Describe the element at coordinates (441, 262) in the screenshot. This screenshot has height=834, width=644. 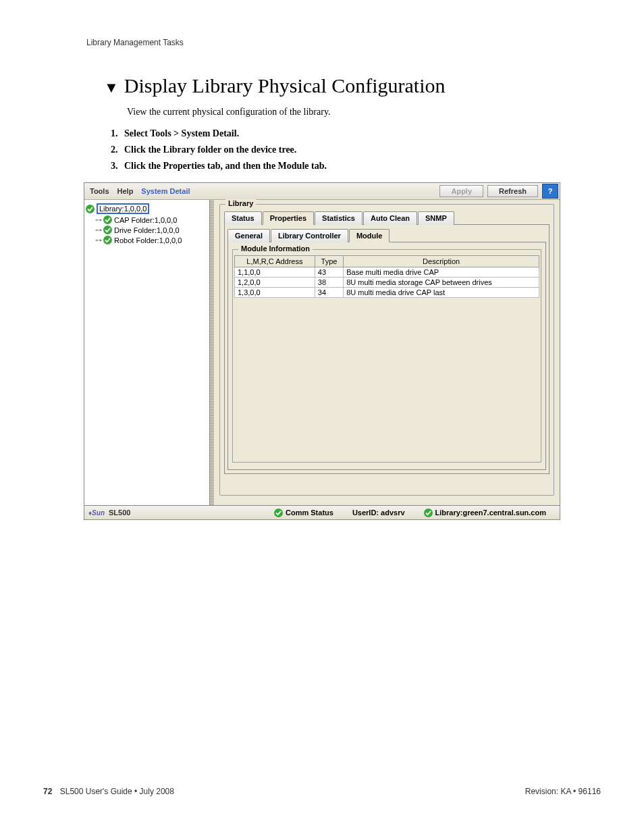
I see `col-description: Description` at that location.